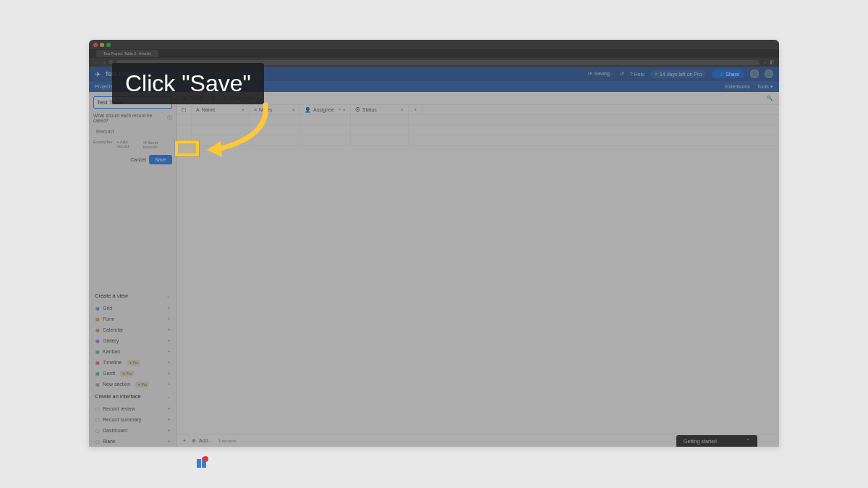  What do you see at coordinates (95, 45) in the screenshot?
I see `close-window-icon` at bounding box center [95, 45].